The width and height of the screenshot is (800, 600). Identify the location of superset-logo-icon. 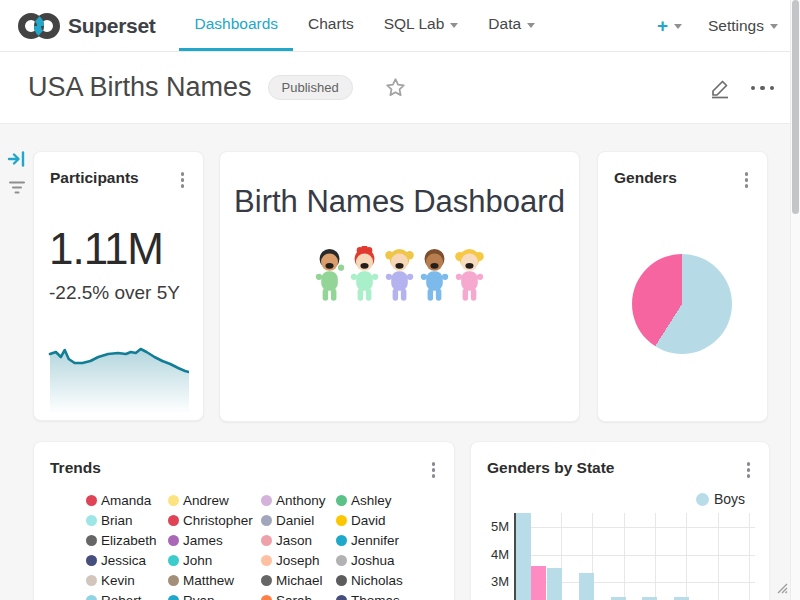
(39, 26).